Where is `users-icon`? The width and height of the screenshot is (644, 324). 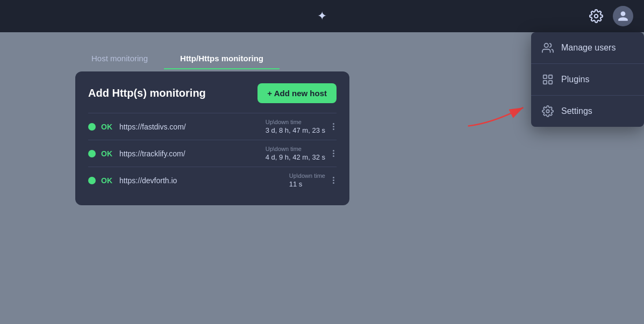 users-icon is located at coordinates (548, 48).